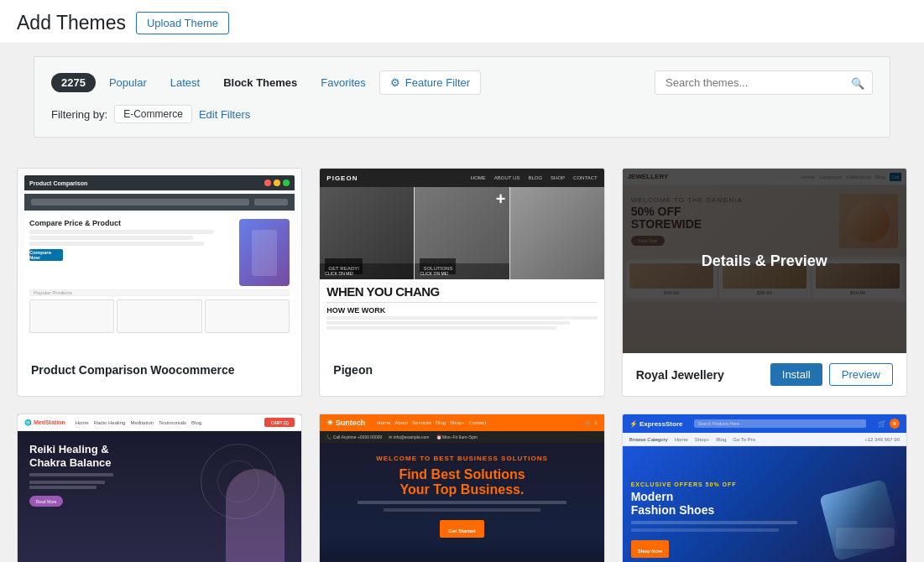 Image resolution: width=924 pixels, height=562 pixels. What do you see at coordinates (462, 261) in the screenshot?
I see `theme-screenshot-2: PIGEON HOME ABOUT US BLOG SHOP CONTACT` at bounding box center [462, 261].